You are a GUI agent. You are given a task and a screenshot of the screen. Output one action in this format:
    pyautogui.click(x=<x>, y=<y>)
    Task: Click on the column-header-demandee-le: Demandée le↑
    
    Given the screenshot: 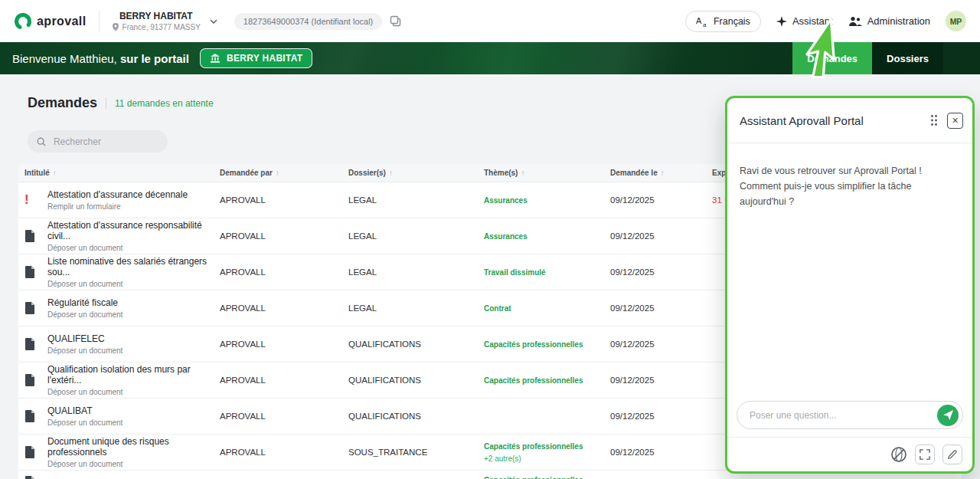 What is the action you would take?
    pyautogui.click(x=662, y=173)
    